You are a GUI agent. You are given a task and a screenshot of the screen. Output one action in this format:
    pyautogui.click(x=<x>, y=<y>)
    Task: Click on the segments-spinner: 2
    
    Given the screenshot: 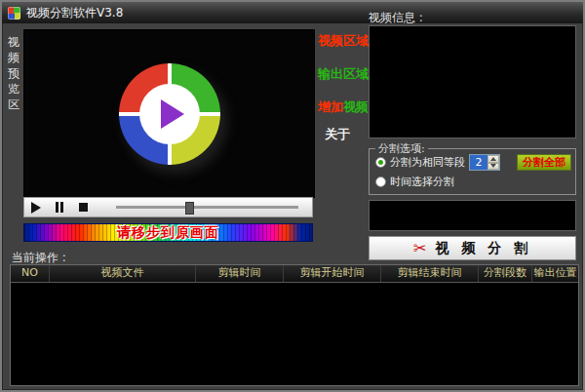 What is the action you would take?
    pyautogui.click(x=485, y=162)
    